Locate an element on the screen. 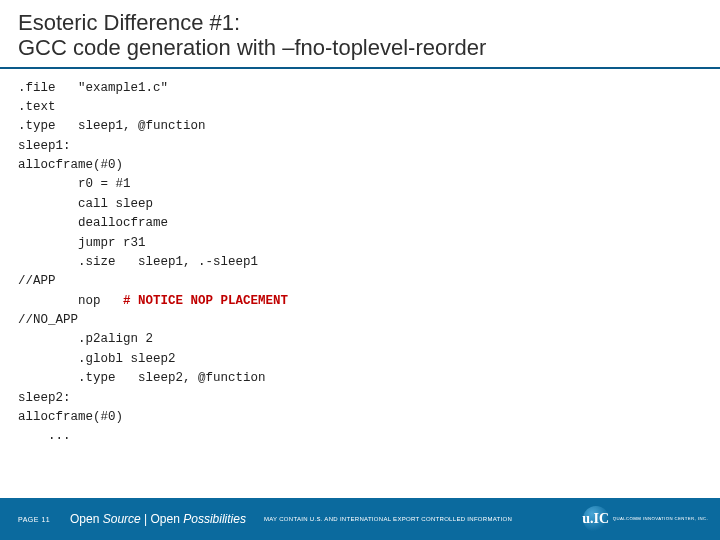 The image size is (720, 540). code-line: r0 = #1 is located at coordinates (74, 184).